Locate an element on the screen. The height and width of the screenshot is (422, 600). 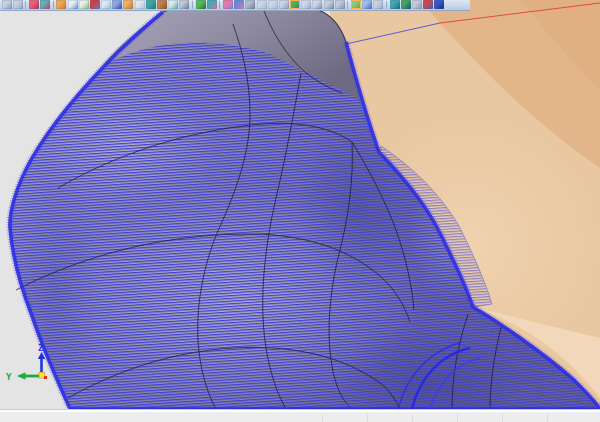
pencil-icon is located at coordinates (184, 4).